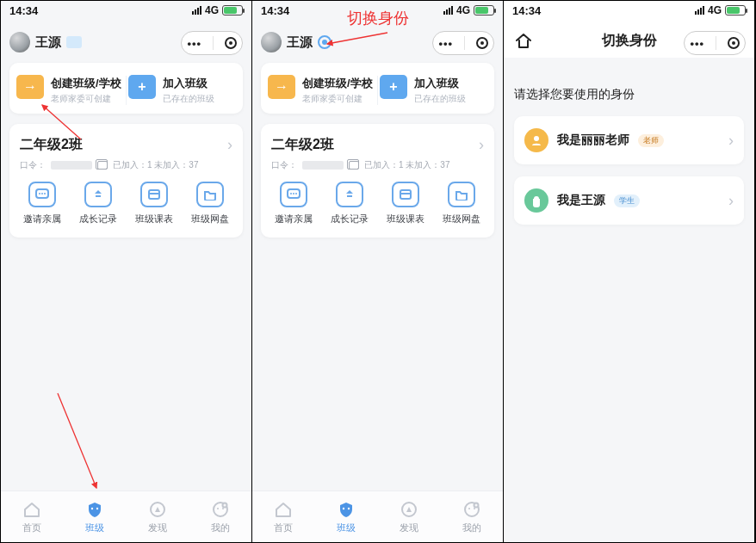 This screenshot has height=543, width=756. Describe the element at coordinates (79, 441) in the screenshot. I see `annotation-arrow-icon` at that location.